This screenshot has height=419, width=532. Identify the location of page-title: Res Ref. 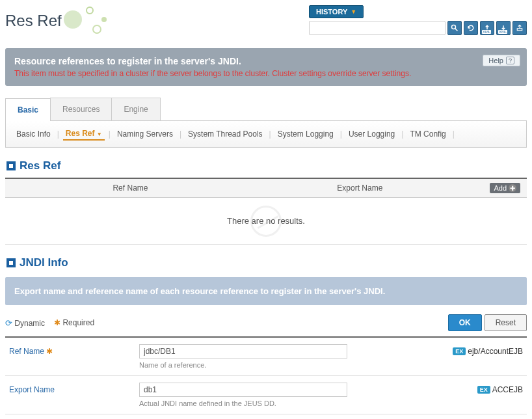
(34, 21).